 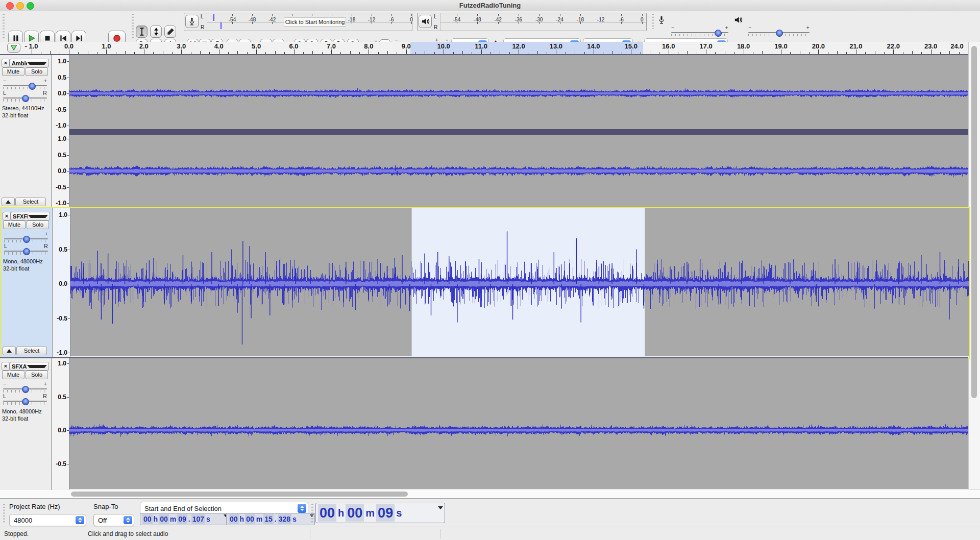 What do you see at coordinates (48, 520) in the screenshot?
I see `project-rate-dropdown: 48000` at bounding box center [48, 520].